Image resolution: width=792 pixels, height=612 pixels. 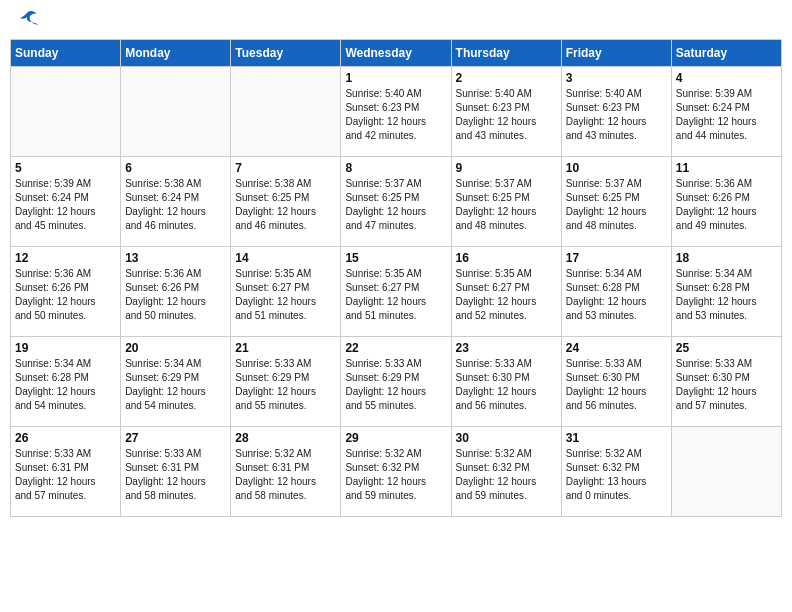 I want to click on calendar-cell: 31Sunrise: 5:32 AMSunset: 6:32 PMDayligh…, so click(x=616, y=472).